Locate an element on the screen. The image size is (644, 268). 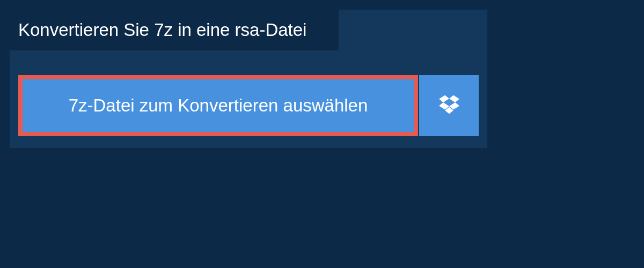
dropbox-icon is located at coordinates (449, 106).